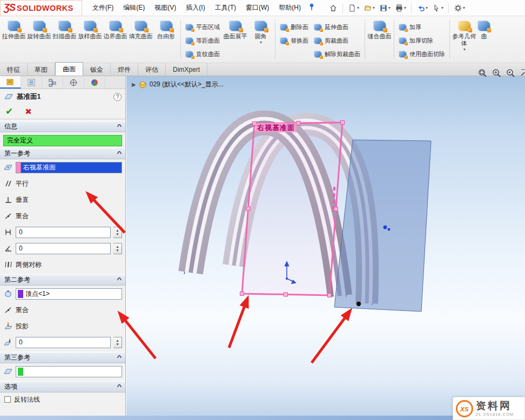  What do you see at coordinates (187, 69) in the screenshot?
I see `tab-dimxpert: DimXpert` at bounding box center [187, 69].